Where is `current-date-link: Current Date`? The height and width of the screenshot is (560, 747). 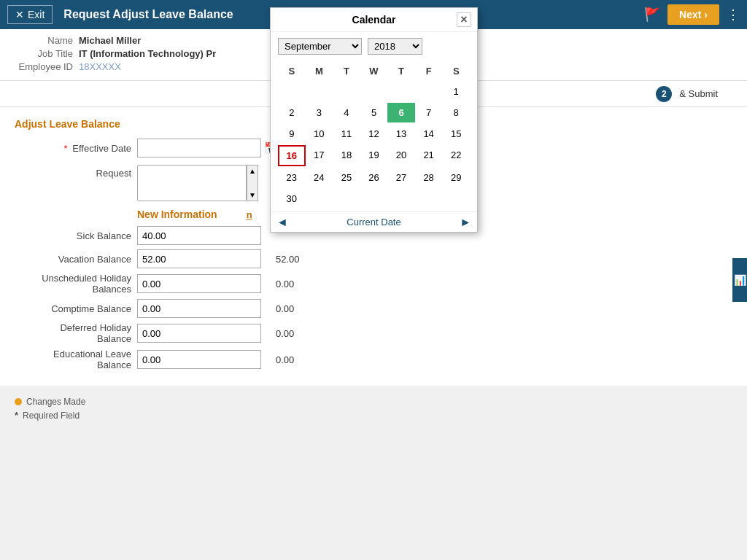
current-date-link: Current Date is located at coordinates (374, 222).